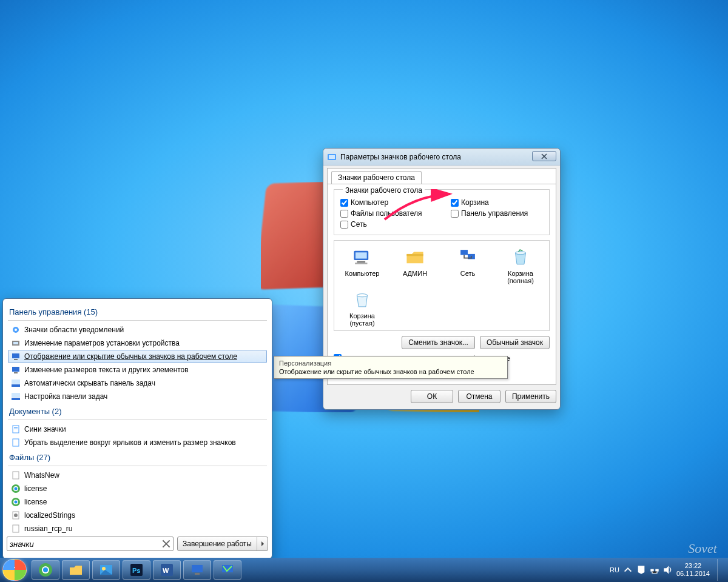  Describe the element at coordinates (468, 265) in the screenshot. I see `preview-network: Сеть` at that location.